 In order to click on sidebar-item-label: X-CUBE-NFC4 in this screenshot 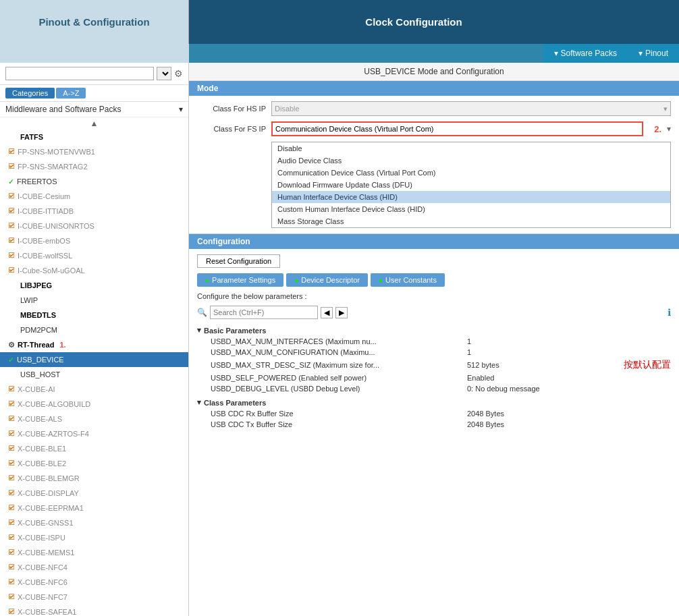, I will do `click(43, 567)`.